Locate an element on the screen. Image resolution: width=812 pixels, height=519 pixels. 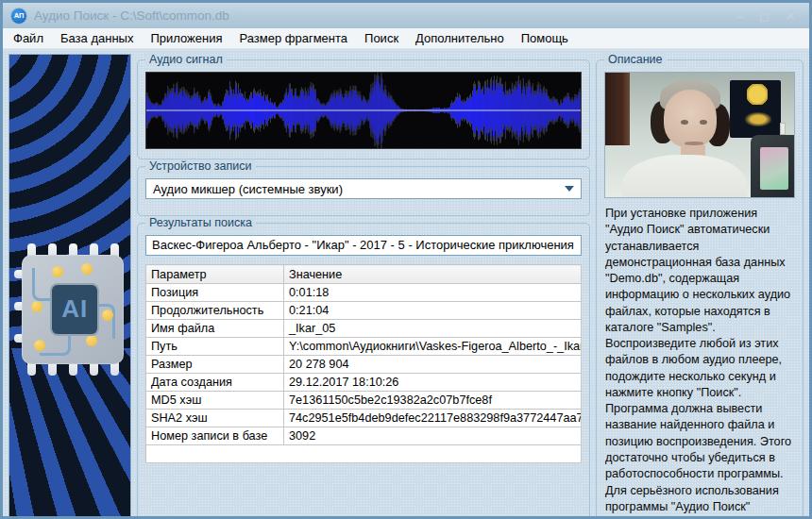
menu-applications: Приложения is located at coordinates (186, 38).